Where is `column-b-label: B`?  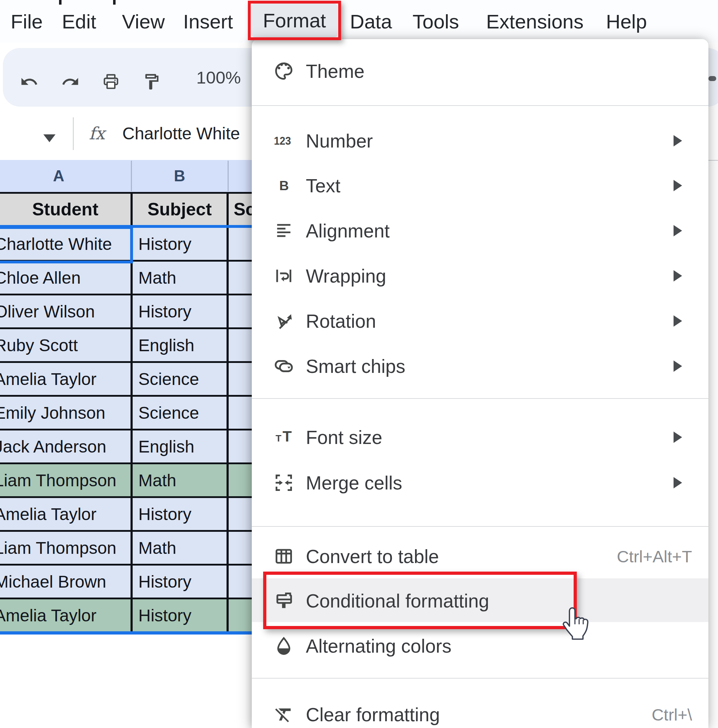 column-b-label: B is located at coordinates (179, 176).